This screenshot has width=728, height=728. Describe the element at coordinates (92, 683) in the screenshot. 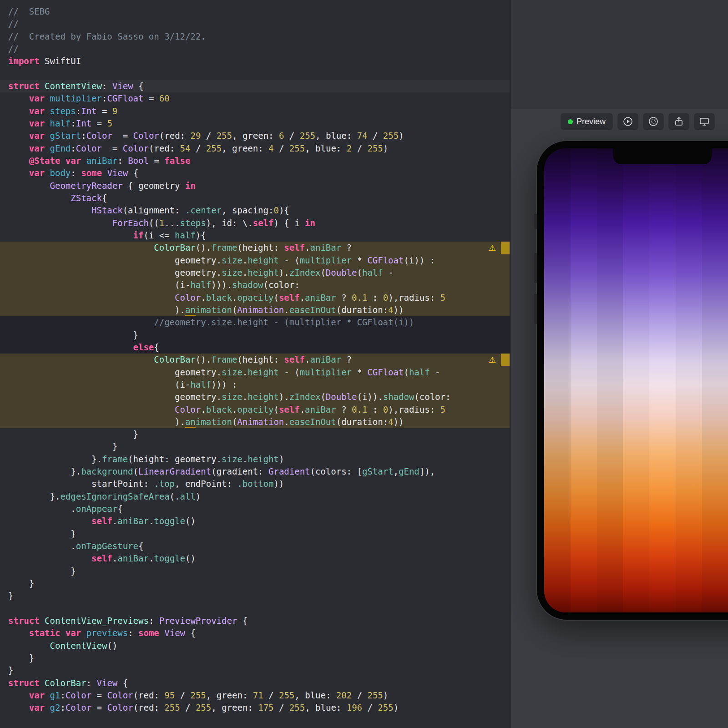

I see `code-token: :` at that location.